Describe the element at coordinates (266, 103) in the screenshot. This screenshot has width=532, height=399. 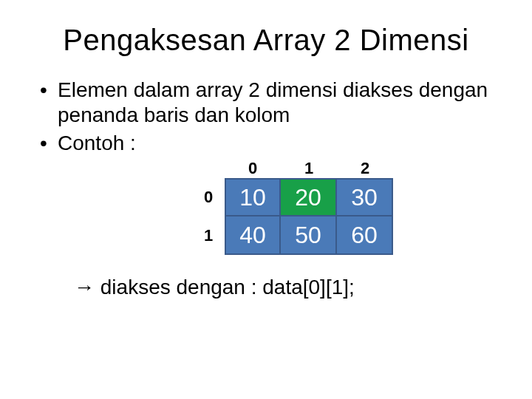
I see `bullet-item: Elemen dalam array 2 dimensi diakses den…` at that location.